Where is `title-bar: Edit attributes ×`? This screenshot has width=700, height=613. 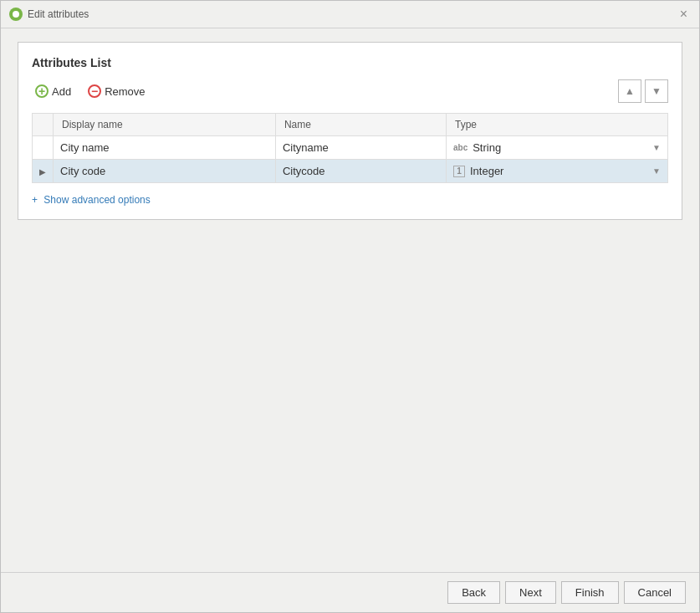
title-bar: Edit attributes × is located at coordinates (350, 15).